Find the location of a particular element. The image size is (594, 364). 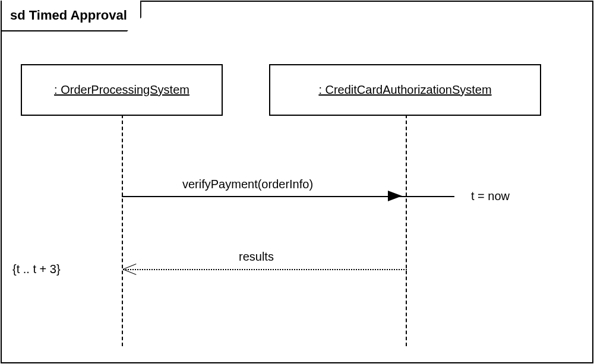

lifeline-label: : OrderProcessingSystem is located at coordinates (122, 90).